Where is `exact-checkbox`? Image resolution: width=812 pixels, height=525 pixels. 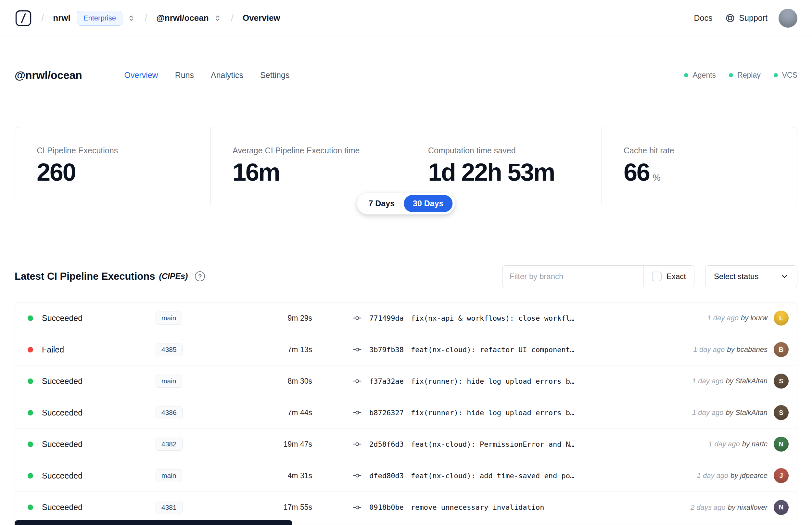 exact-checkbox is located at coordinates (657, 276).